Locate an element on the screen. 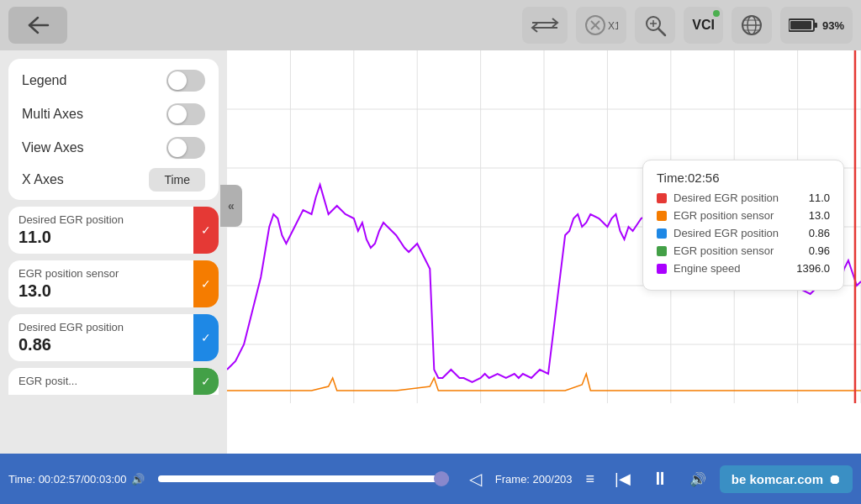 Image resolution: width=861 pixels, height=504 pixels. tooltip-name-2: Desired EGR position is located at coordinates (731, 234).